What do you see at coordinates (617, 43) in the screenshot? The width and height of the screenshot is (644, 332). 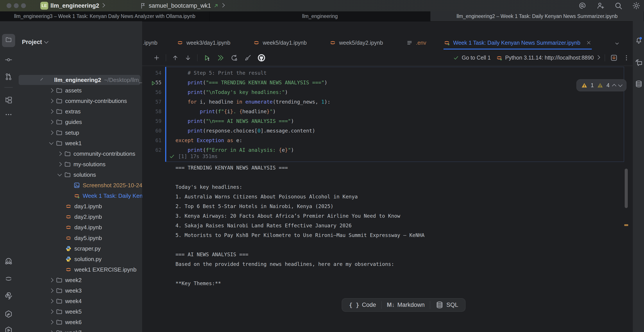 I see `tab-list-chevron-icon` at bounding box center [617, 43].